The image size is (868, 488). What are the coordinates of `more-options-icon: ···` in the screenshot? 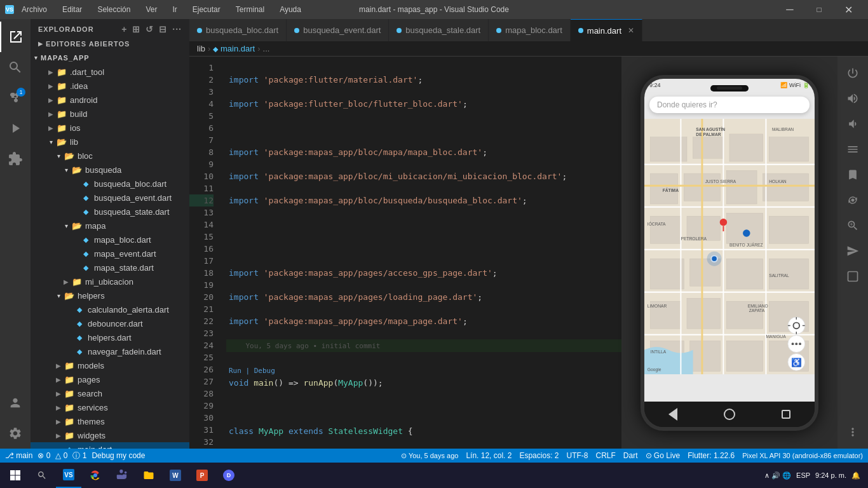 It's located at (177, 29).